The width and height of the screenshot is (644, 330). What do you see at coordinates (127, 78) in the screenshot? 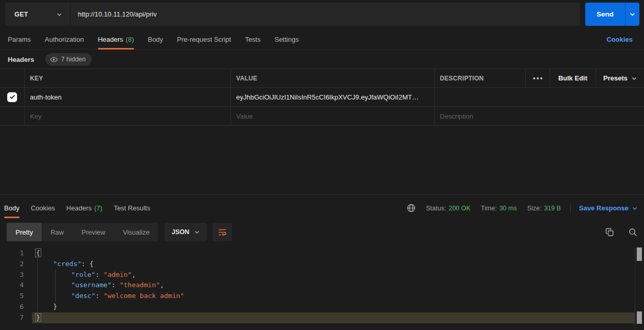
I see `column-key: KEY` at bounding box center [127, 78].